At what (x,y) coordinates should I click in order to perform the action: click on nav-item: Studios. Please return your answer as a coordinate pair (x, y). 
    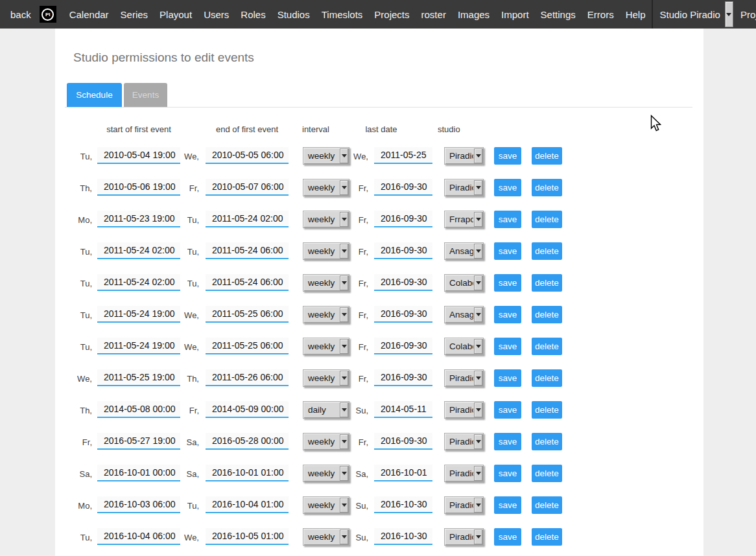
    Looking at the image, I should click on (294, 14).